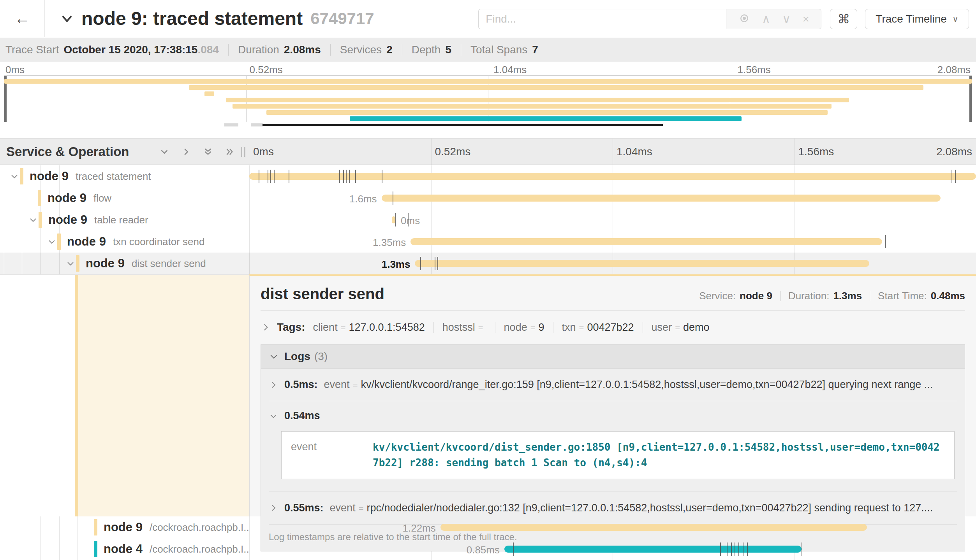  I want to click on log-timestamp: 0.54ms, so click(302, 416).